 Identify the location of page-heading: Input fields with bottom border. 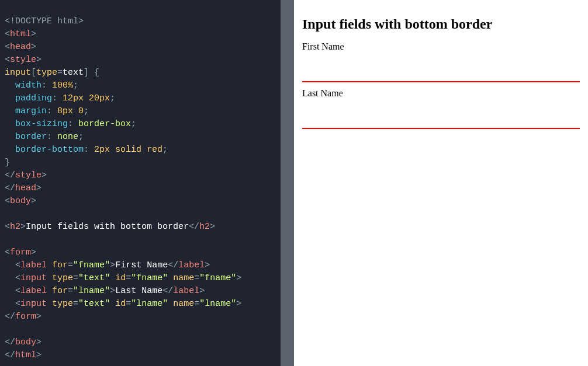
(441, 25).